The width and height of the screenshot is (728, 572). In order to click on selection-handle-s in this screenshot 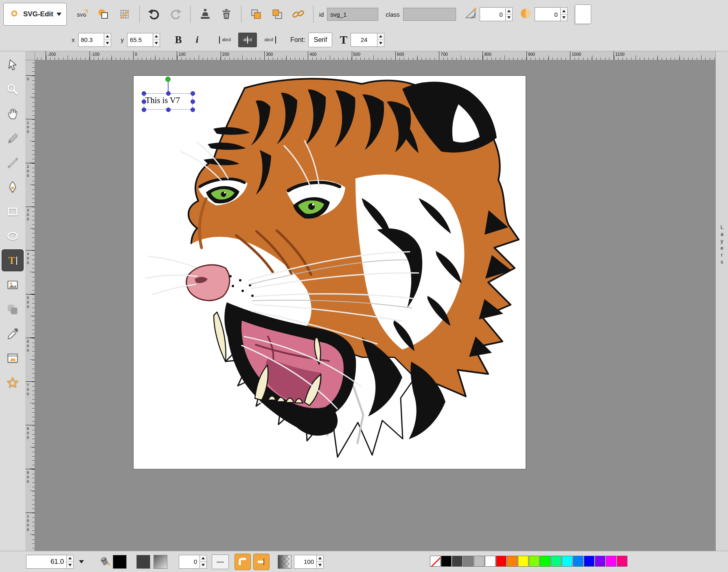, I will do `click(169, 110)`.